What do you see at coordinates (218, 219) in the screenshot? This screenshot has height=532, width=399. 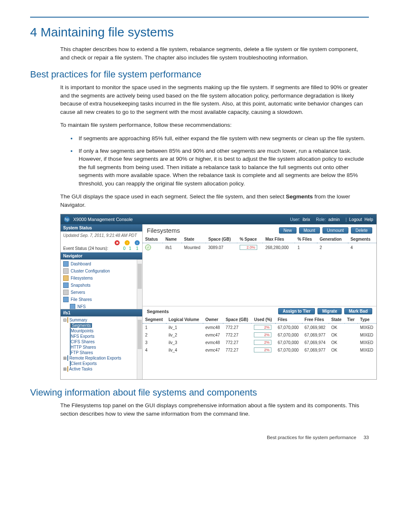 I see `gui-titlebar: hp X9000 Management Console User: ibrix …` at bounding box center [218, 219].